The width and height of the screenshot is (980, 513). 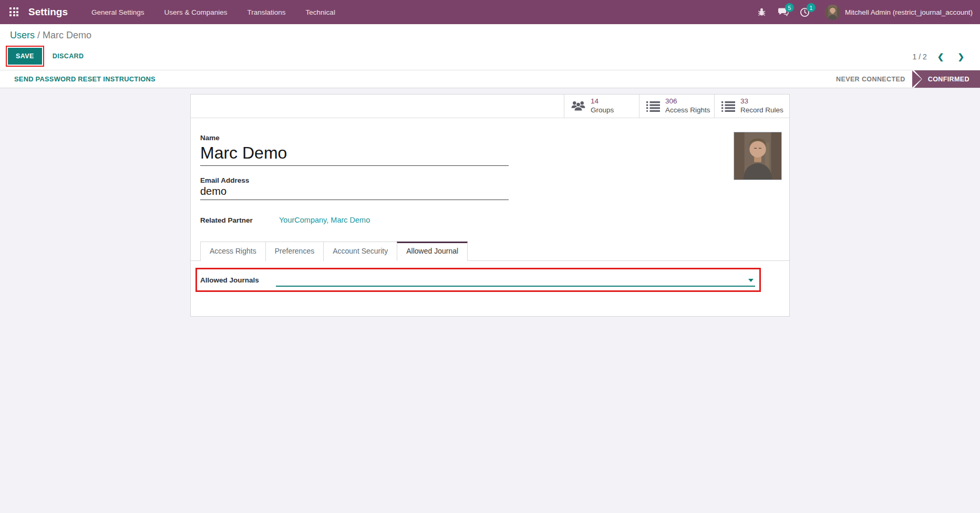 I want to click on email-input: demo, so click(x=354, y=192).